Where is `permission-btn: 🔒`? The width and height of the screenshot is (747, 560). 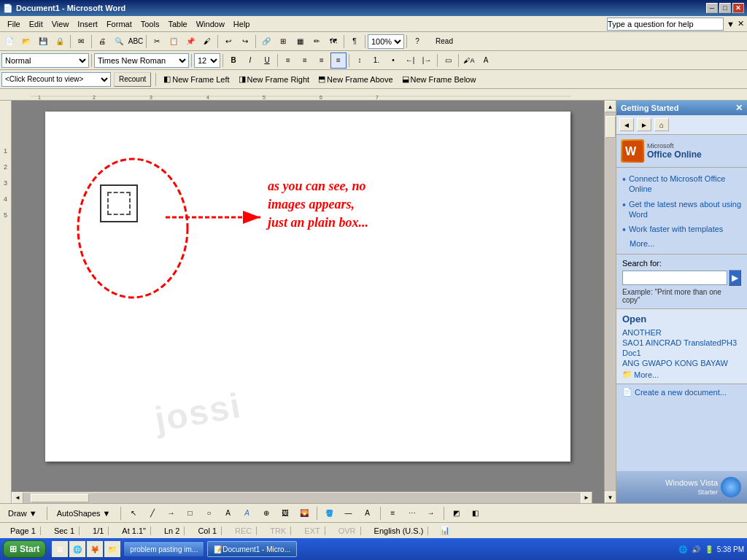
permission-btn: 🔒 is located at coordinates (60, 42).